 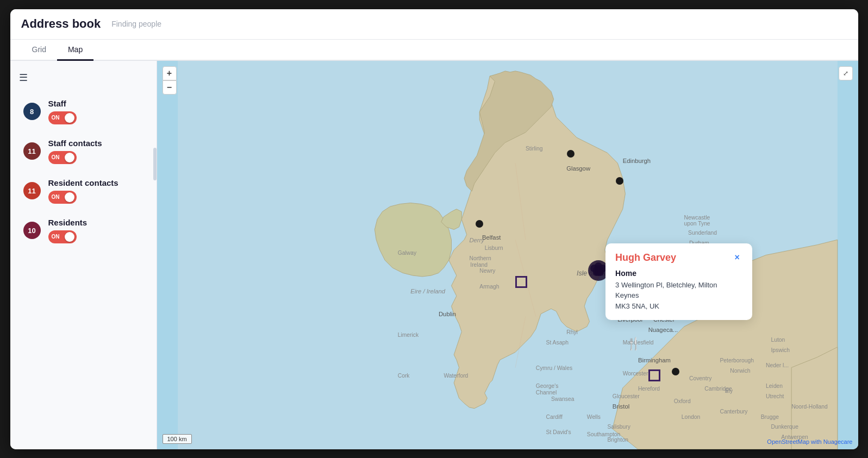 I want to click on svg-text: Glasgow, so click(x=578, y=168).